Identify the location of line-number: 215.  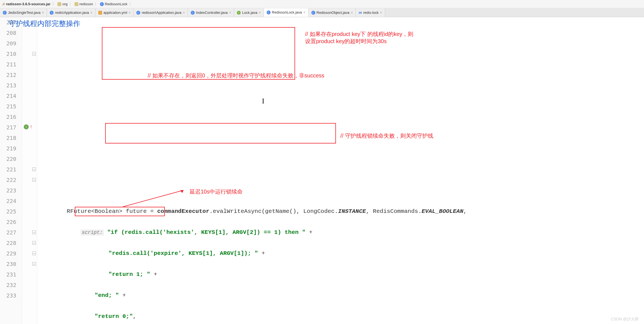
(8, 106).